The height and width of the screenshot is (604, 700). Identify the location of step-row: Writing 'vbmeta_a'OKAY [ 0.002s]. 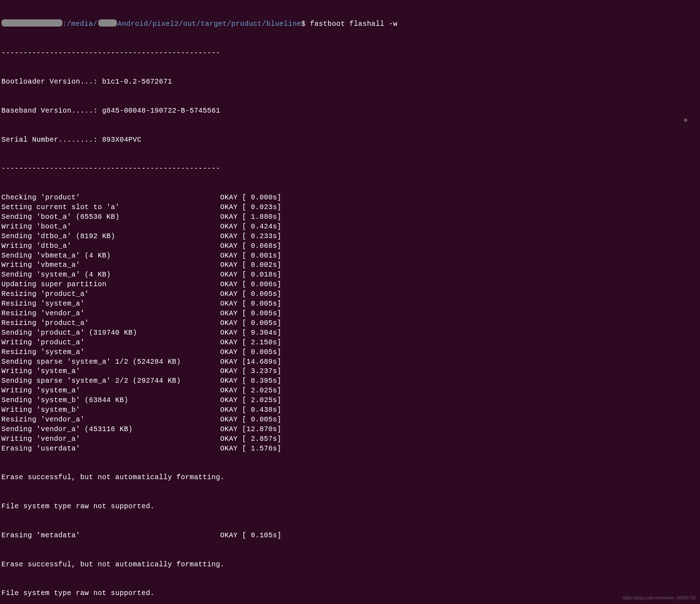
(350, 265).